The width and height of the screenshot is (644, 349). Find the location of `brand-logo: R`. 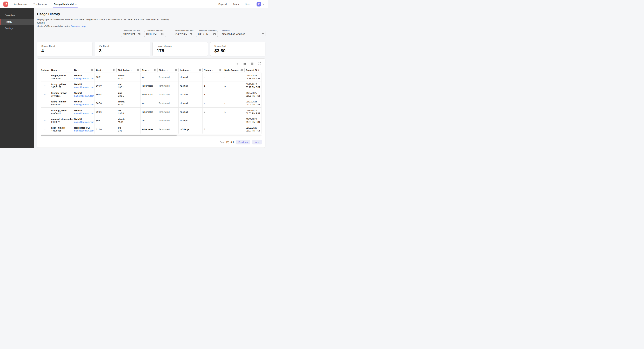

brand-logo: R is located at coordinates (6, 4).